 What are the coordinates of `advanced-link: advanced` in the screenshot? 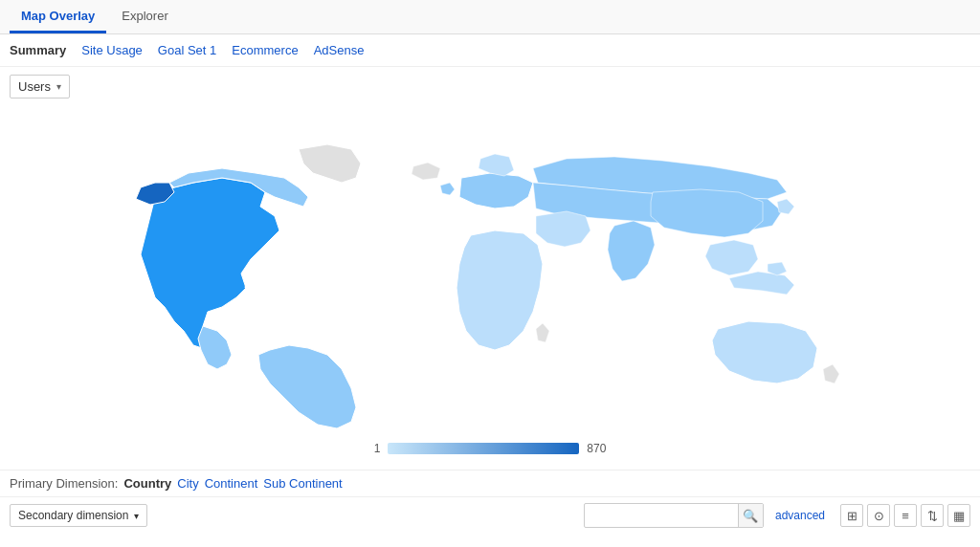 It's located at (800, 515).